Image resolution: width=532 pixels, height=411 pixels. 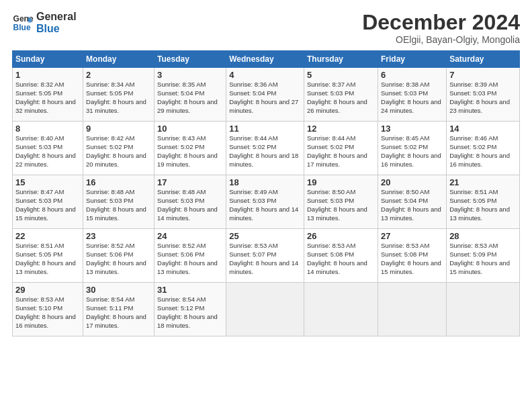 What do you see at coordinates (46, 150) in the screenshot?
I see `day-info: Sunrise: 8:40 AMSunset: 5:03 PMDaylight:…` at bounding box center [46, 150].